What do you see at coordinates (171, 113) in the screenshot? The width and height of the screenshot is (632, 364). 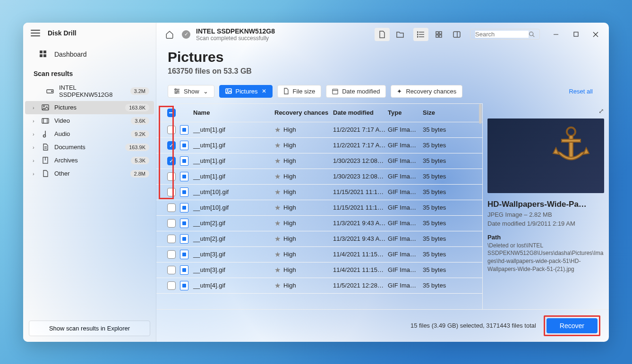 I see `select-all-checkbox` at bounding box center [171, 113].